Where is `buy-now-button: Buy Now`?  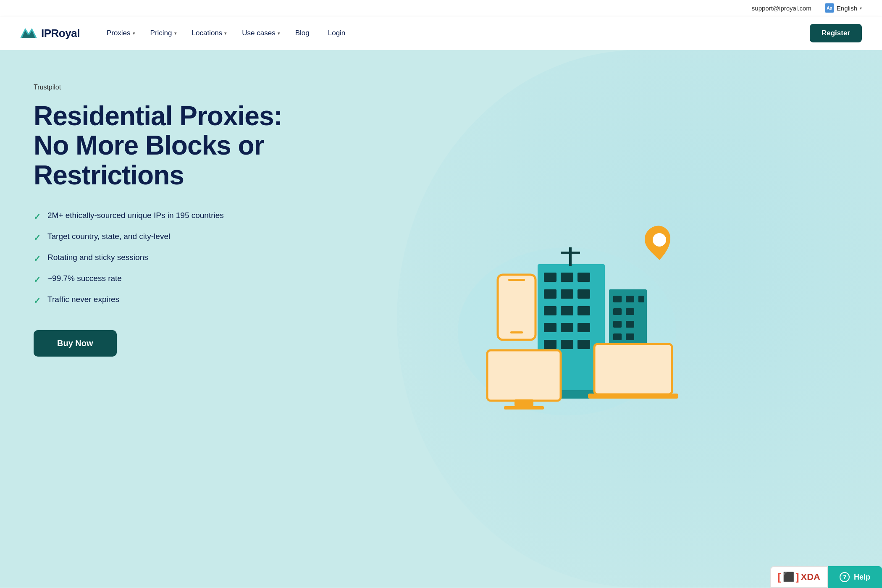
buy-now-button: Buy Now is located at coordinates (75, 344).